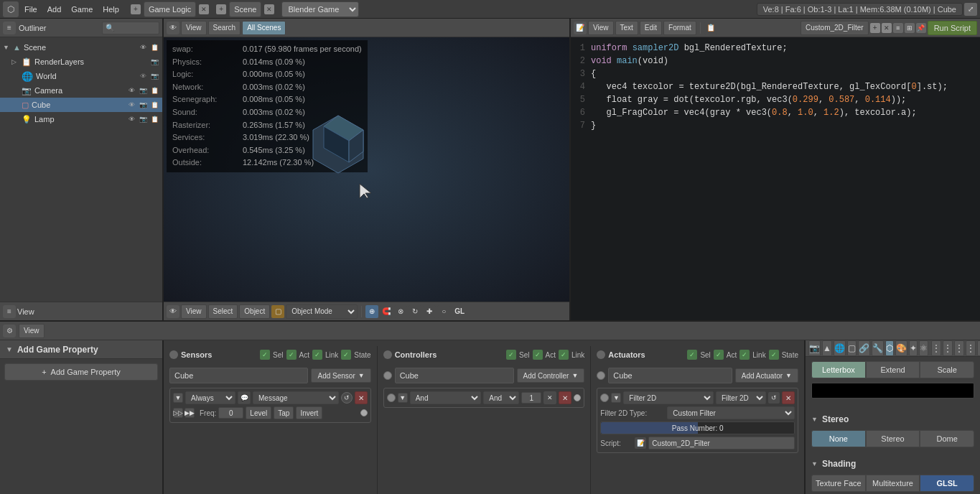 This screenshot has height=494, width=980. What do you see at coordinates (668, 398) in the screenshot?
I see `act-type-select1: Filter 2D Motion Camera` at bounding box center [668, 398].